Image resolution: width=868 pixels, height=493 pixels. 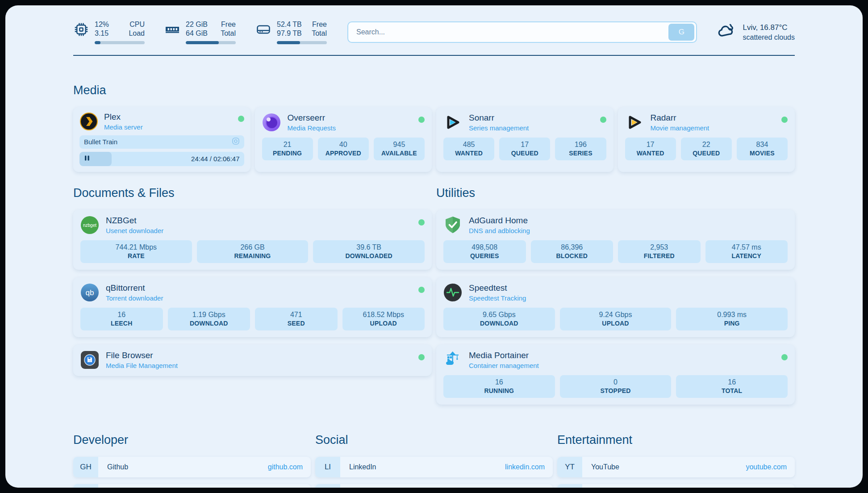 I want to click on stat-available: 945 AVAILABLE, so click(x=399, y=149).